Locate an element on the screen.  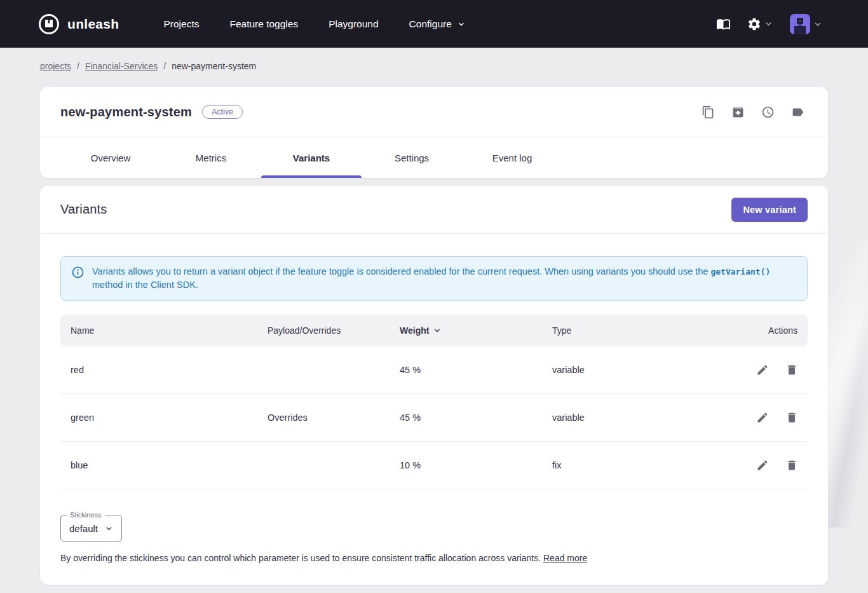
col-header-weight: Weight is located at coordinates (466, 331).